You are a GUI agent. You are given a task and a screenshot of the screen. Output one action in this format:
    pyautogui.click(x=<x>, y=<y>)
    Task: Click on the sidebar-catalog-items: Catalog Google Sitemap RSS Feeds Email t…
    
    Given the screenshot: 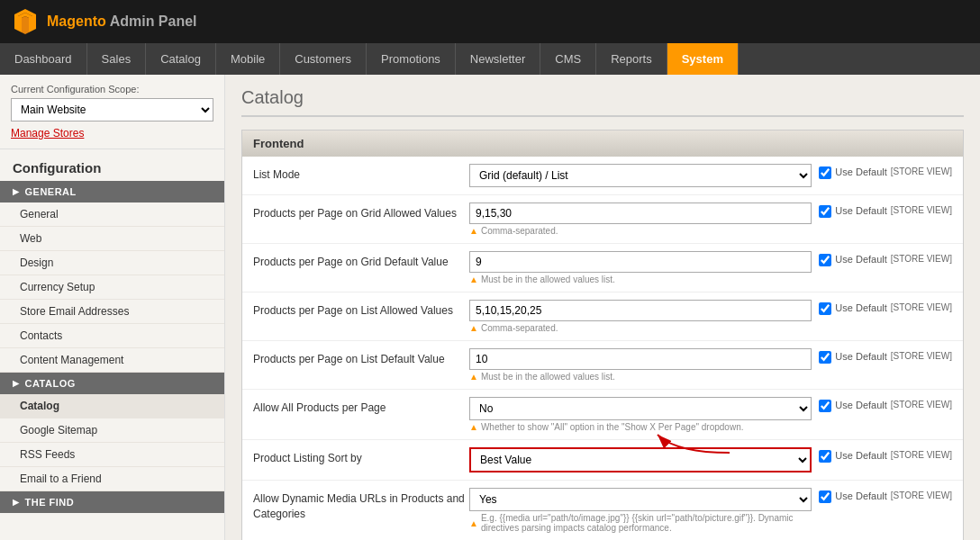 What is the action you would take?
    pyautogui.click(x=112, y=443)
    